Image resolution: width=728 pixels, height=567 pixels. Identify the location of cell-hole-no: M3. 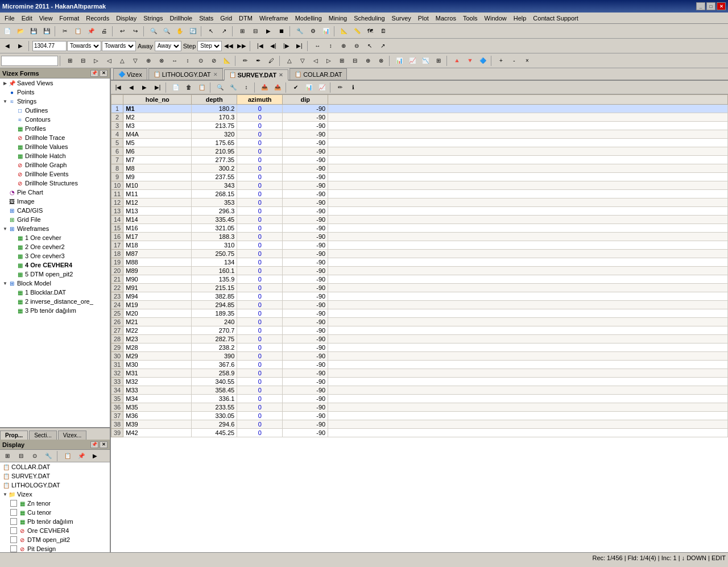
(158, 126).